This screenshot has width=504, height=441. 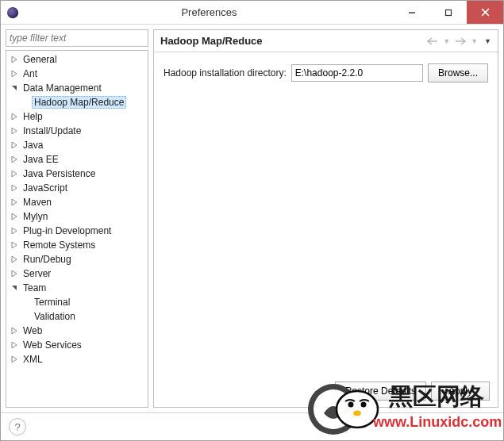 I want to click on tree-item-label: Remote Systems, so click(x=59, y=245).